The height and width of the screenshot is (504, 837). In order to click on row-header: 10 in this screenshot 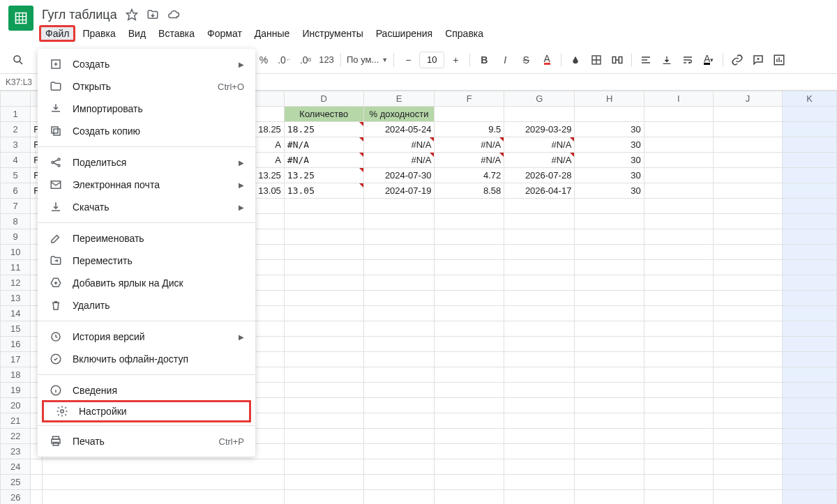, I will do `click(15, 252)`.